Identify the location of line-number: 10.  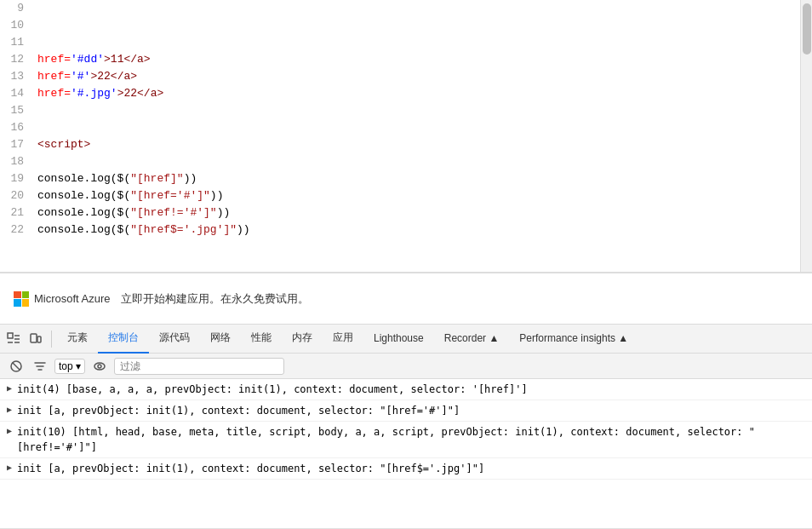
(15, 26).